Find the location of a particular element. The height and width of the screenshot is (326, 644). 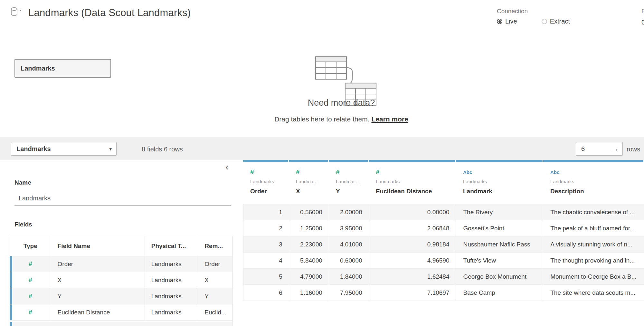

rows-count-input is located at coordinates (592, 149).